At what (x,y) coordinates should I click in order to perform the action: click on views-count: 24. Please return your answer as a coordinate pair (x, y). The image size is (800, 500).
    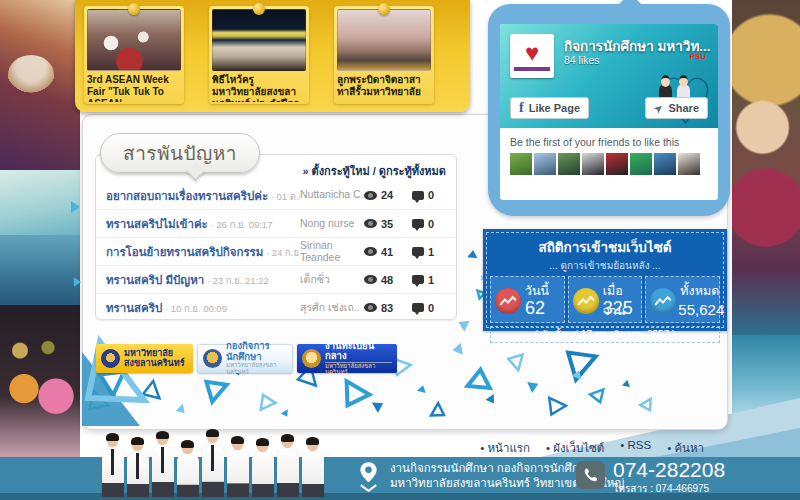
    Looking at the image, I should click on (387, 195).